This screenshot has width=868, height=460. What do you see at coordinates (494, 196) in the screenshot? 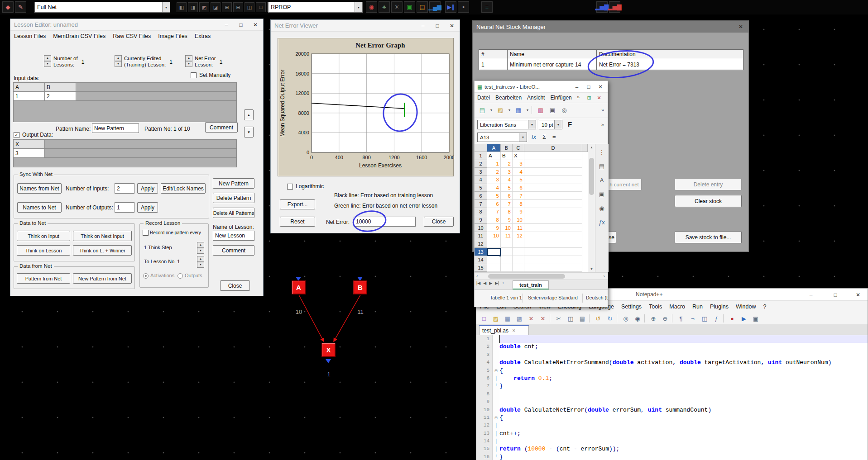
I see `cell: 5` at bounding box center [494, 196].